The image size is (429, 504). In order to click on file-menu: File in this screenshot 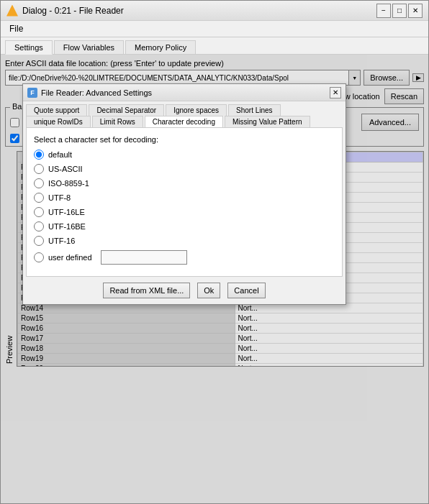, I will do `click(16, 29)`.